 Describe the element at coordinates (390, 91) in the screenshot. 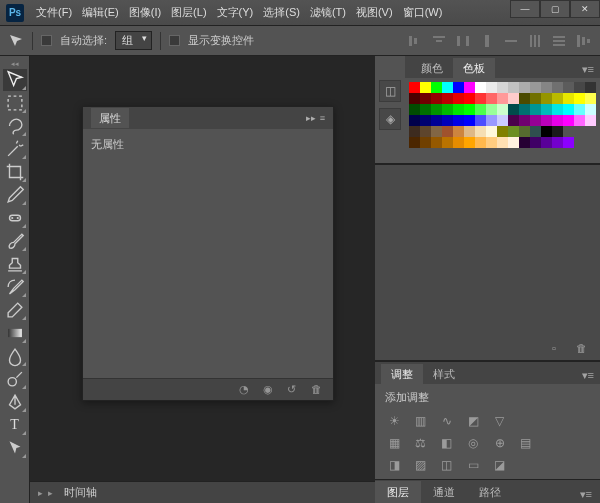

I see `swatch-add-icon: ◫` at that location.